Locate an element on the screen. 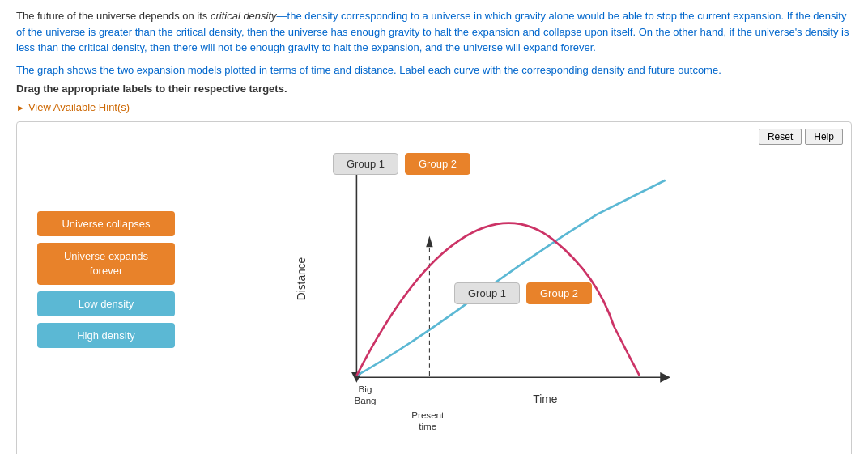 The height and width of the screenshot is (454, 868). big-bang-label: Big is located at coordinates (366, 388).